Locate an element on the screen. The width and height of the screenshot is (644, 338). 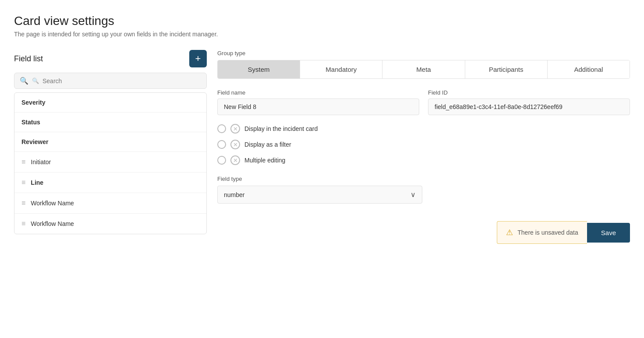
search-box: 🔍 🔍 is located at coordinates (110, 81).